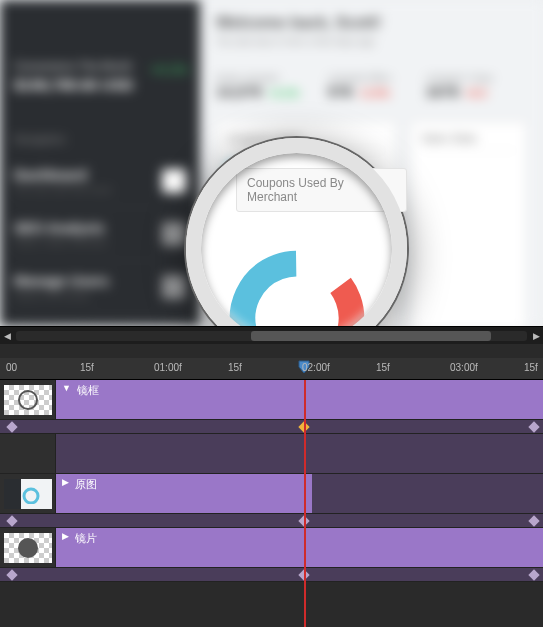  I want to click on layer-name: 原图, so click(86, 484).